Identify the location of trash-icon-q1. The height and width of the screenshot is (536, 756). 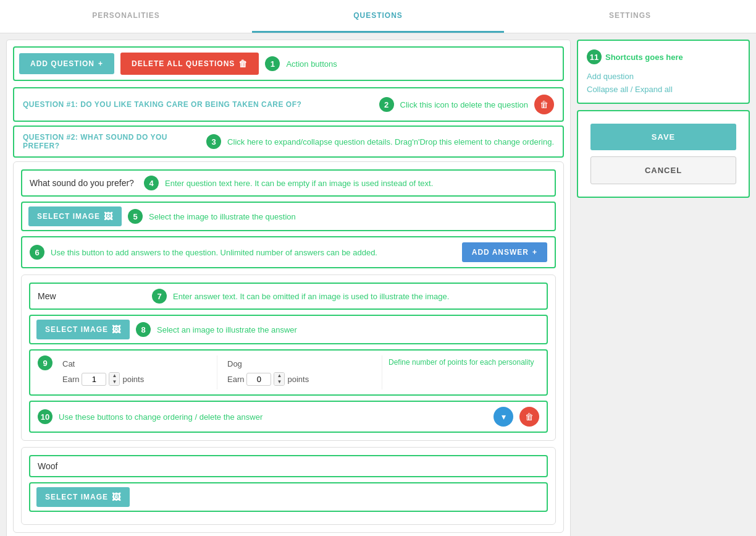
(544, 104).